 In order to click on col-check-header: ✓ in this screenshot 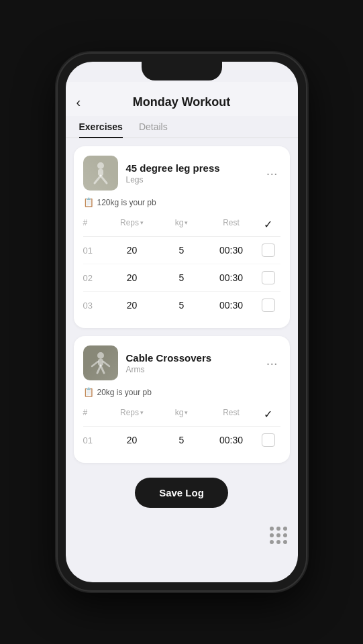, I will do `click(268, 224)`.